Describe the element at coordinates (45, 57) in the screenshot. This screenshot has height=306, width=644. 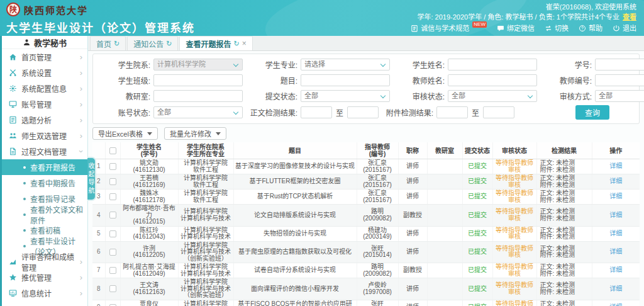
I see `sidebar-item-home-management: 首页管理›` at that location.